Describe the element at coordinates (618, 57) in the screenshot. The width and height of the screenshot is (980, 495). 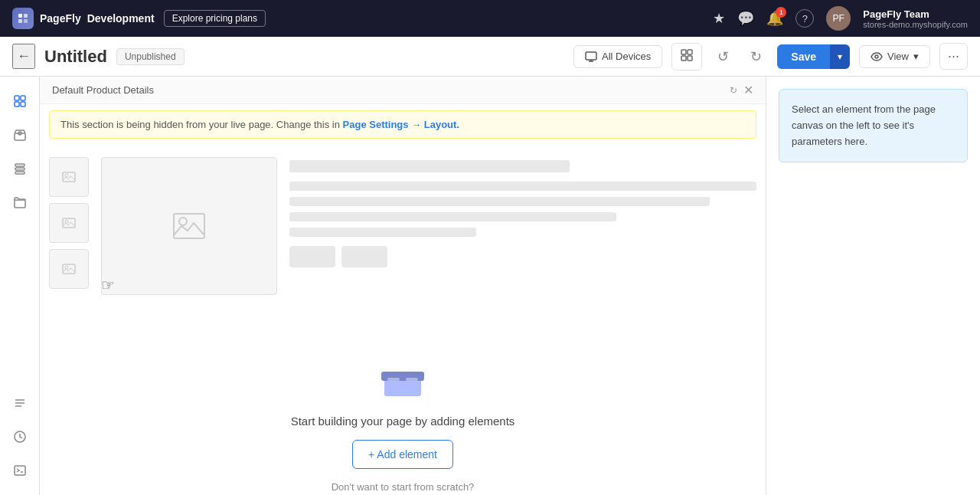
I see `device-selector-button: All Devices` at that location.